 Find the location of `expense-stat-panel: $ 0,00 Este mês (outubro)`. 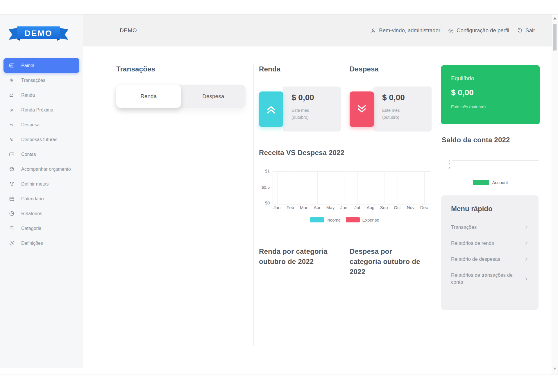

expense-stat-panel: $ 0,00 Este mês (outubro) is located at coordinates (403, 109).